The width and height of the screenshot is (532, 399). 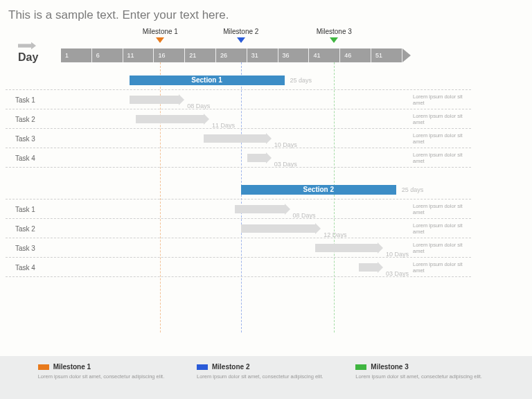 What do you see at coordinates (108, 55) in the screenshot?
I see `axis-tick: 6` at bounding box center [108, 55].